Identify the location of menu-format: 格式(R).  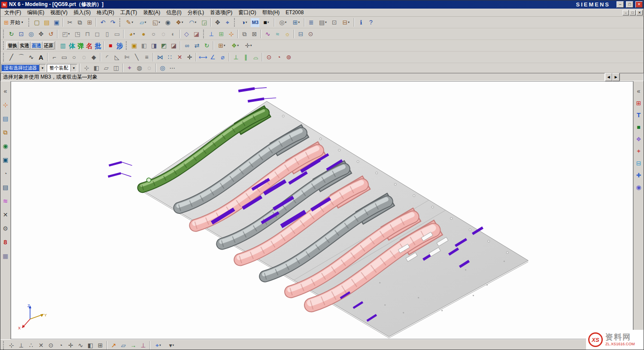
(106, 13).